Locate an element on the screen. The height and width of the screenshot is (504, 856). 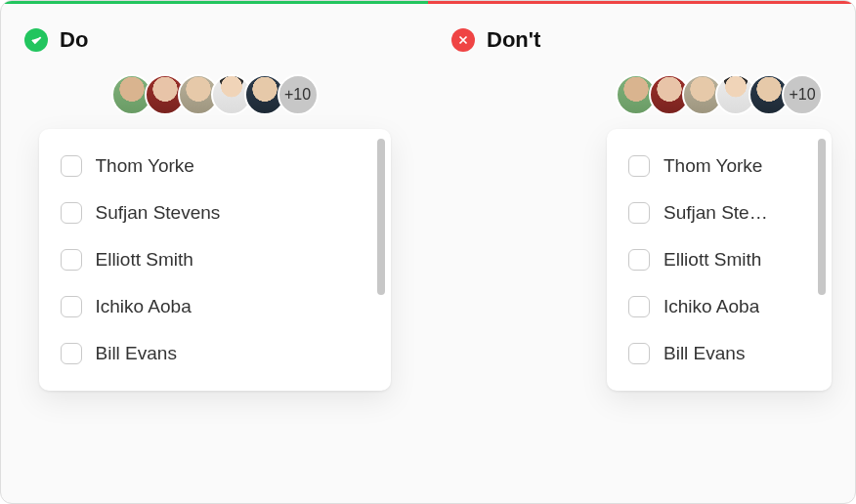
popover-dont: Thom Yorke Sufjan Ste… Elliott Smith is located at coordinates (719, 260).